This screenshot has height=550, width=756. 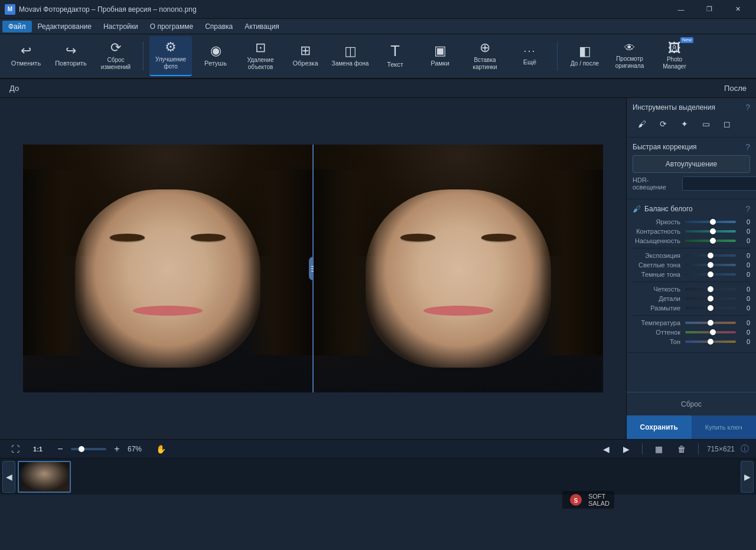 I want to click on insert-icon: ⊕, so click(x=485, y=48).